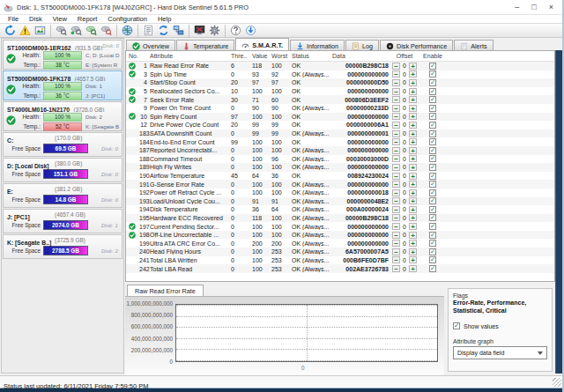  What do you see at coordinates (340, 92) in the screenshot?
I see `table-row: 5 Reallocated Sectors Co... 10 100 100 O…` at bounding box center [340, 92].